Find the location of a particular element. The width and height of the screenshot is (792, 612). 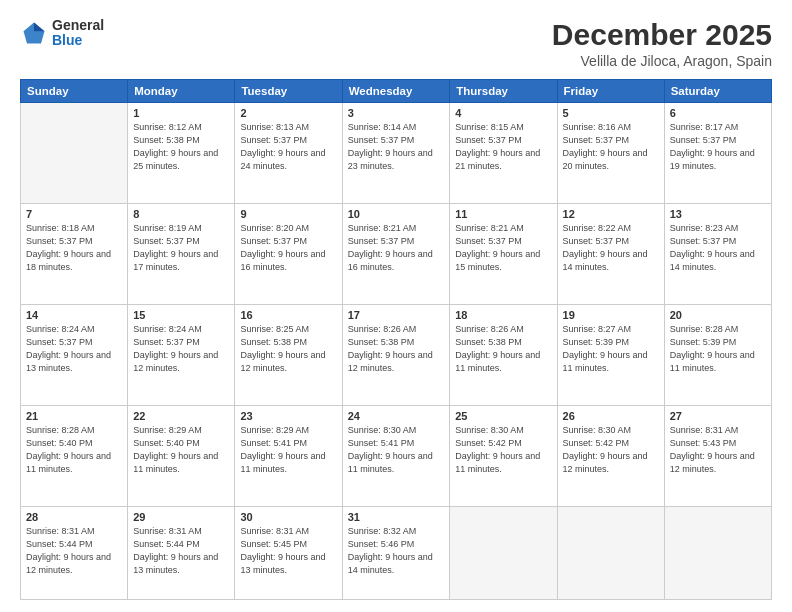

table-row: 31Sunrise: 8:32 AMSunset: 5:46 PMDayligh… is located at coordinates (396, 554).